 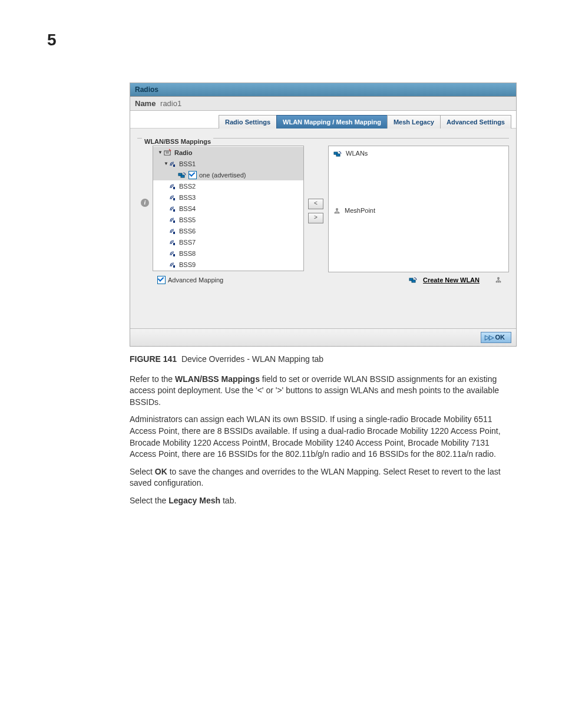 I want to click on wlan-list: WLANs MeshPoint, so click(x=418, y=209).